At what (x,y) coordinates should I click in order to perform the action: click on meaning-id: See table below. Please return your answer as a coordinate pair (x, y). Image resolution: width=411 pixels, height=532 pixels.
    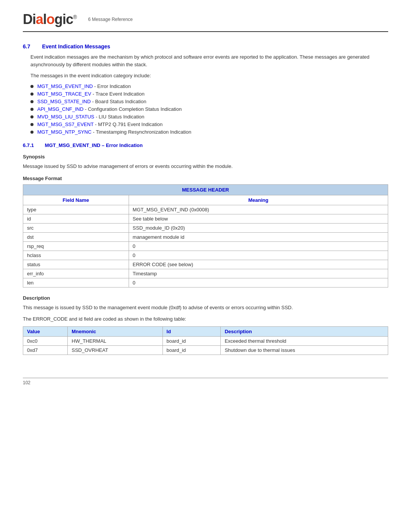
    Looking at the image, I should click on (258, 219).